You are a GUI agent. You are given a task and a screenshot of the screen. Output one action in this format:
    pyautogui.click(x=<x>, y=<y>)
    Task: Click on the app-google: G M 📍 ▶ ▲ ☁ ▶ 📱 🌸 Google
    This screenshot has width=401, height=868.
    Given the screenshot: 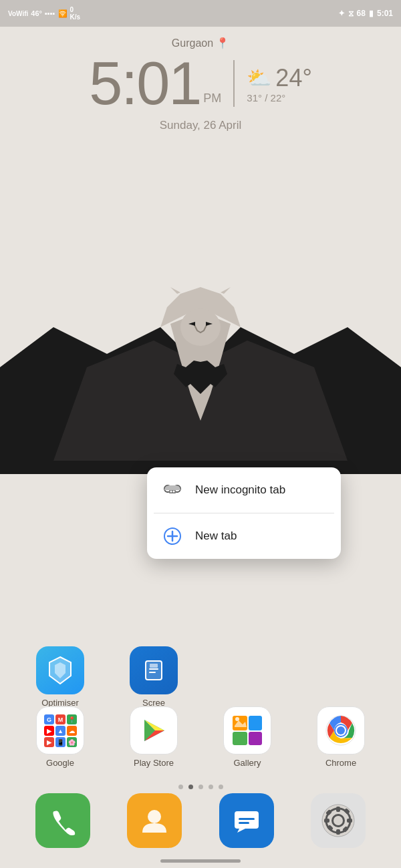 What is the action you would take?
    pyautogui.click(x=60, y=737)
    